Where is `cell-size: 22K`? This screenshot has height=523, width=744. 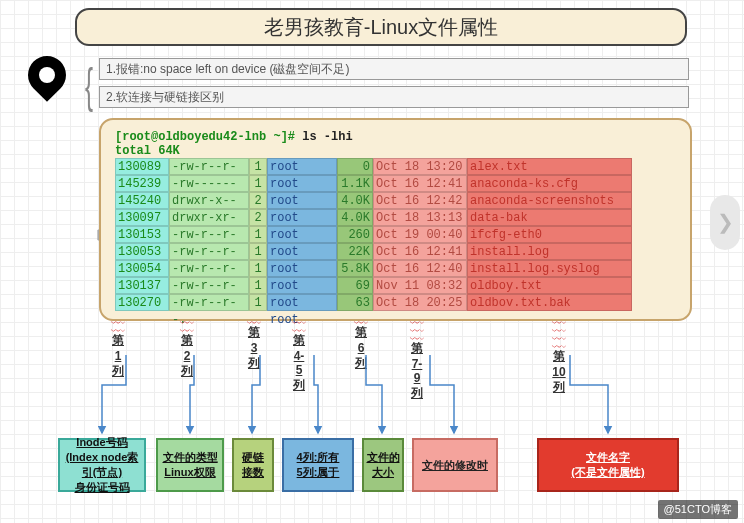
cell-size: 22K is located at coordinates (355, 252).